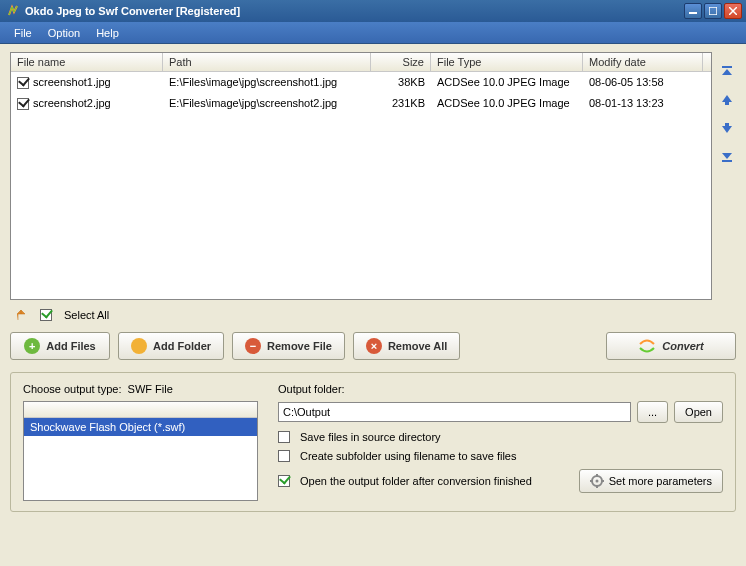  What do you see at coordinates (408, 456) in the screenshot?
I see `subfolder-label: Create subfolder using filename to save …` at bounding box center [408, 456].